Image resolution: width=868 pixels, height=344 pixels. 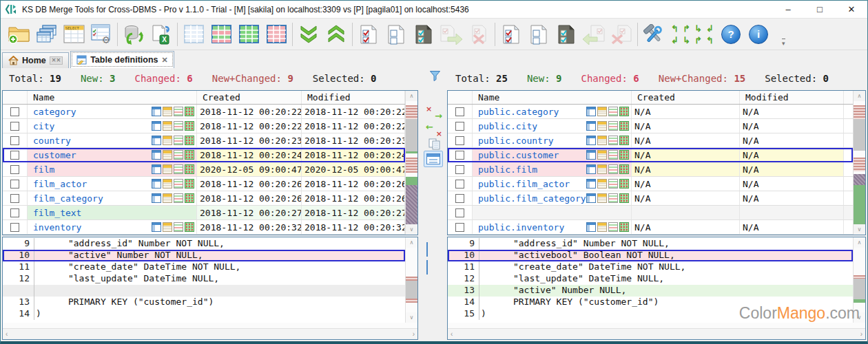 What do you see at coordinates (101, 34) in the screenshot?
I see `table-options-icon: ⚙` at bounding box center [101, 34].